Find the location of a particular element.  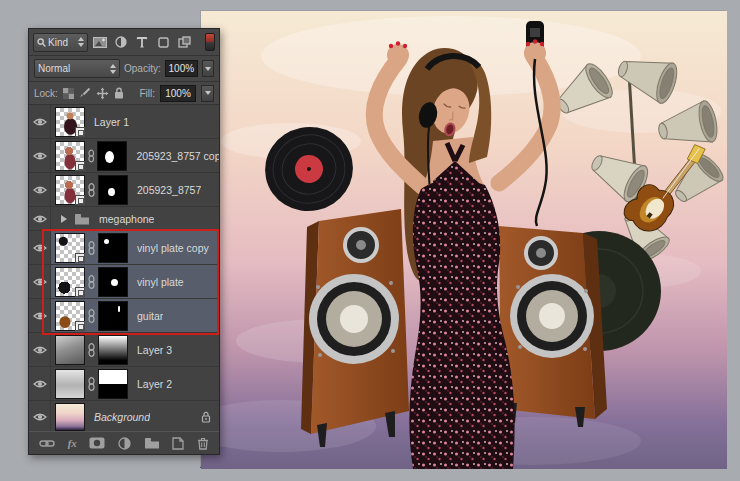

lock-paint-icon is located at coordinates (85, 93).